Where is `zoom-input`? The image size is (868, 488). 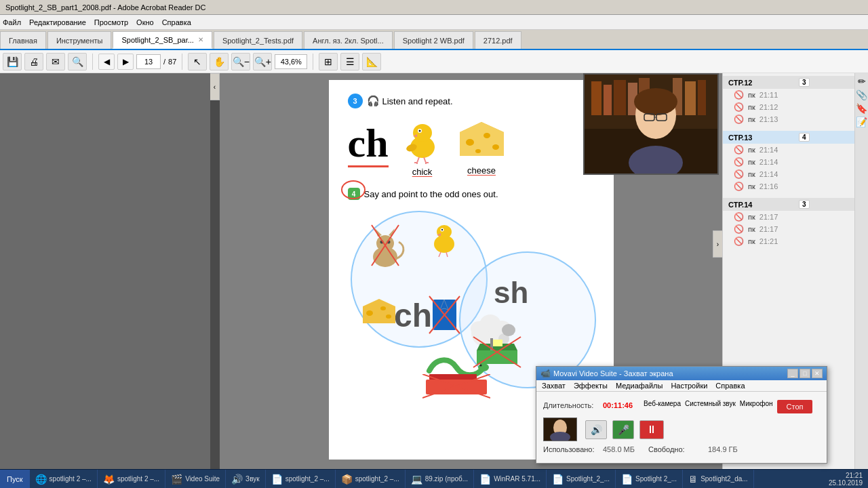 zoom-input is located at coordinates (291, 62).